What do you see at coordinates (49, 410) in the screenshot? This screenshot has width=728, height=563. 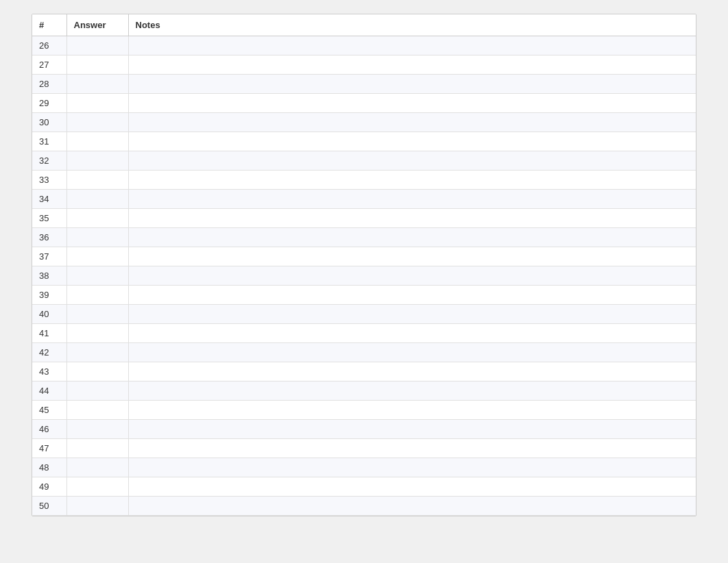 I see `cell-num: 45` at bounding box center [49, 410].